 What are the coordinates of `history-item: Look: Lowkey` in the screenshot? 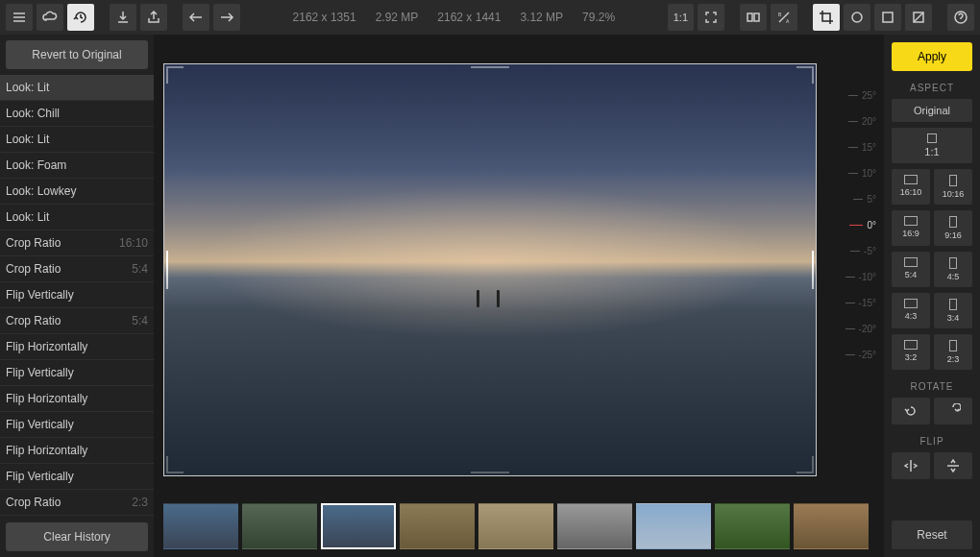 It's located at (77, 192).